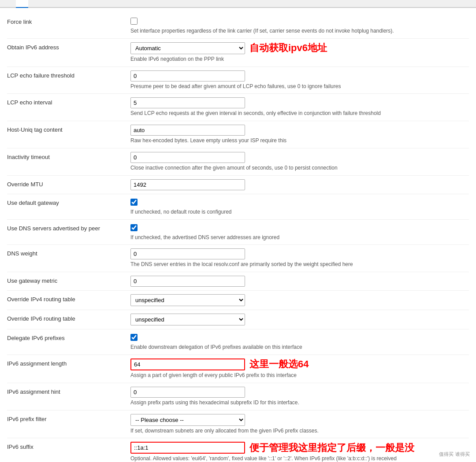  What do you see at coordinates (188, 130) in the screenshot?
I see `input-host-uniq-tag` at bounding box center [188, 130].